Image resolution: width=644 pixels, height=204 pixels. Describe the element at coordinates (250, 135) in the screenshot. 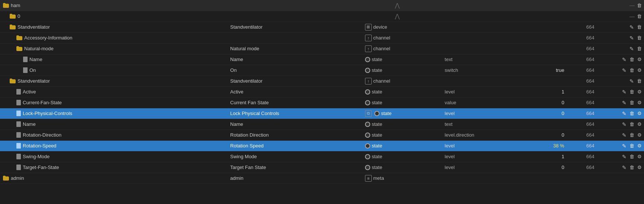

I see `row-label: Rotation Direction` at that location.